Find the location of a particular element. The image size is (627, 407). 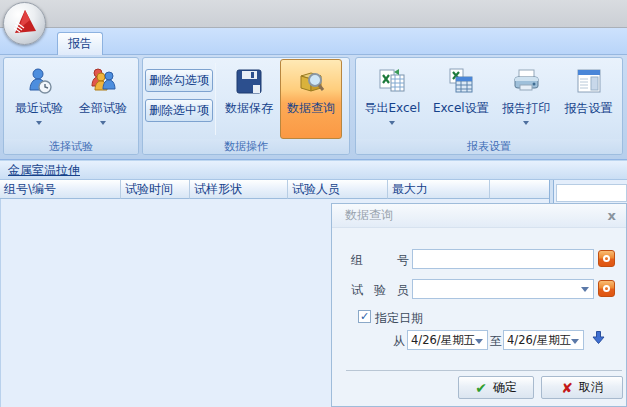

check-icon: ✔ is located at coordinates (481, 388).